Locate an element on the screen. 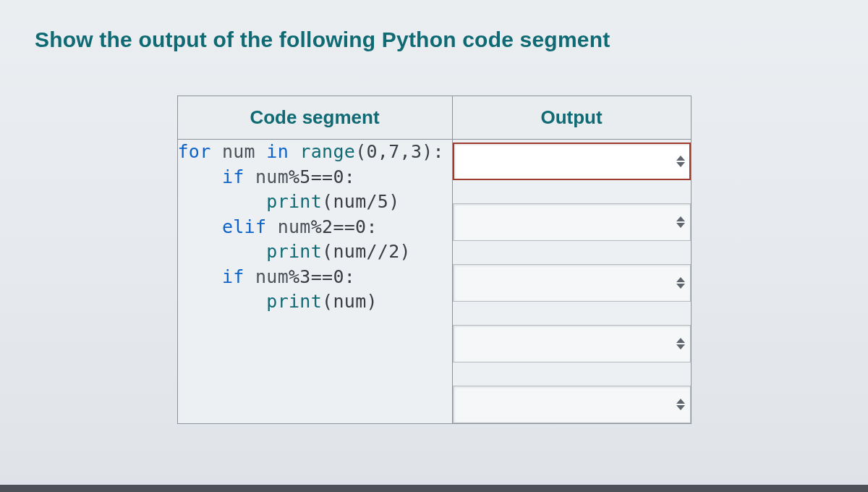  range-args: (0,7,3) is located at coordinates (393, 152).